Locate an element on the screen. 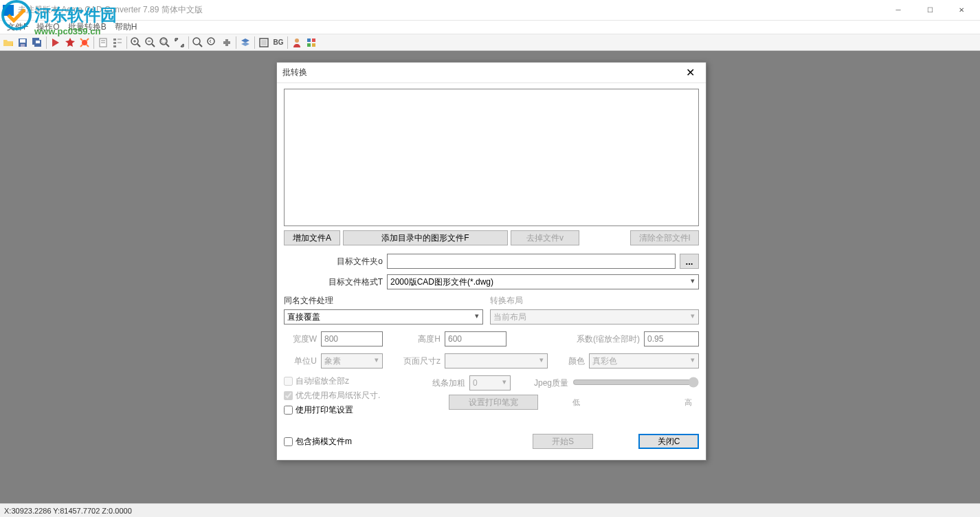 This screenshot has width=980, height=517. zoom-in-icon is located at coordinates (136, 43).